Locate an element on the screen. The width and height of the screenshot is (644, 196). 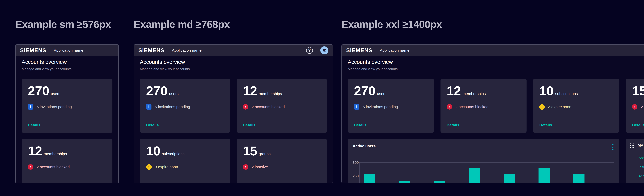
example-sm: Example sm ≥576px SIEMENS Application na… is located at coordinates (67, 101).